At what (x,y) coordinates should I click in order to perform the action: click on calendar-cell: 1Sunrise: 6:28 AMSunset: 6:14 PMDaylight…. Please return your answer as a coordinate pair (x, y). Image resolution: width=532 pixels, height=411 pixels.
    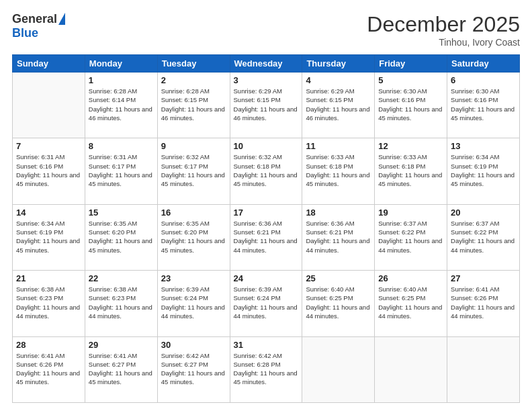
    Looking at the image, I should click on (121, 105).